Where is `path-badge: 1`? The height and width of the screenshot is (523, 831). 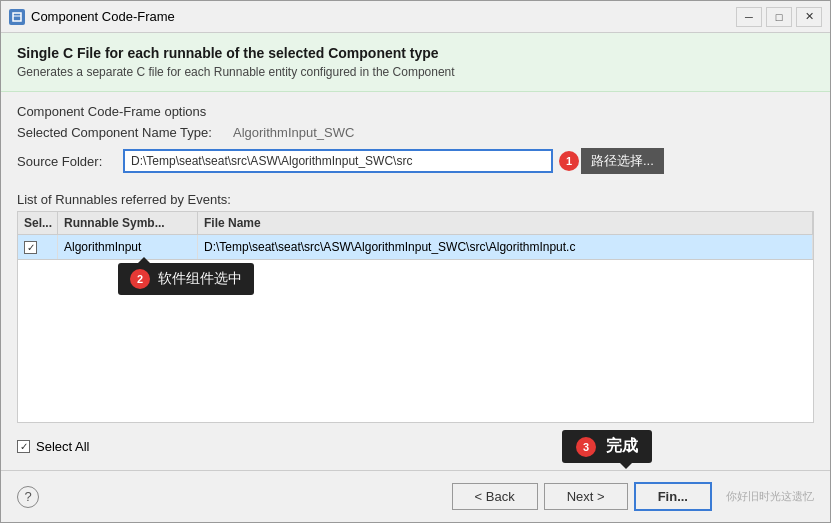 path-badge: 1 is located at coordinates (569, 161).